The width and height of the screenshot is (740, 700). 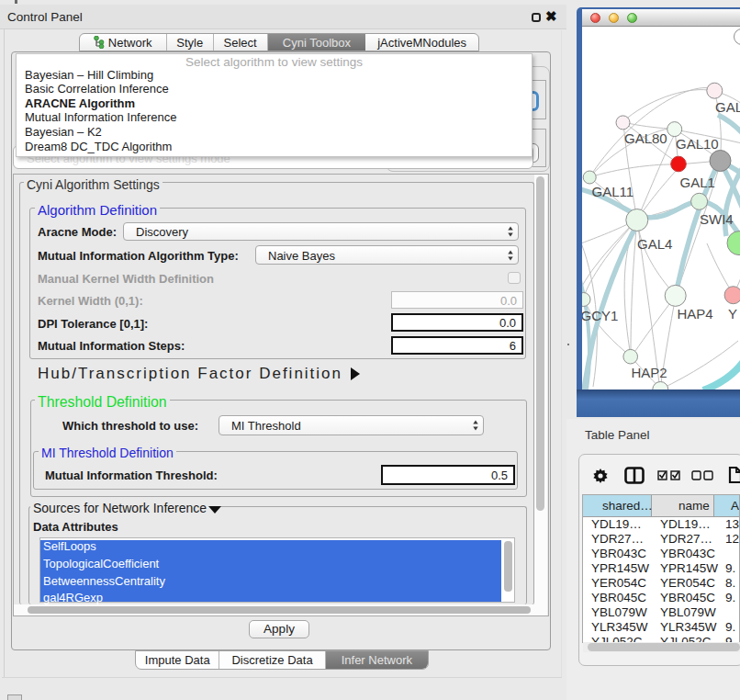 I want to click on svg-text: GCY1, so click(x=600, y=316).